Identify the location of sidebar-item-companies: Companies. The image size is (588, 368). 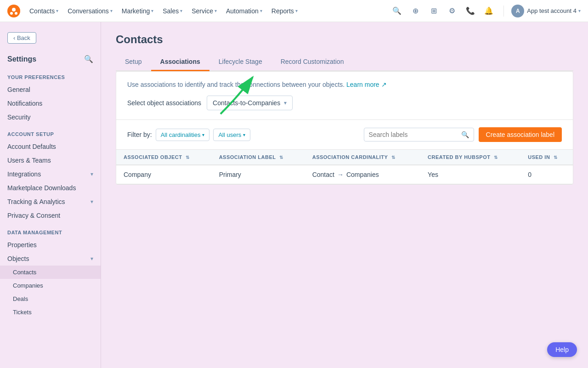
(51, 286).